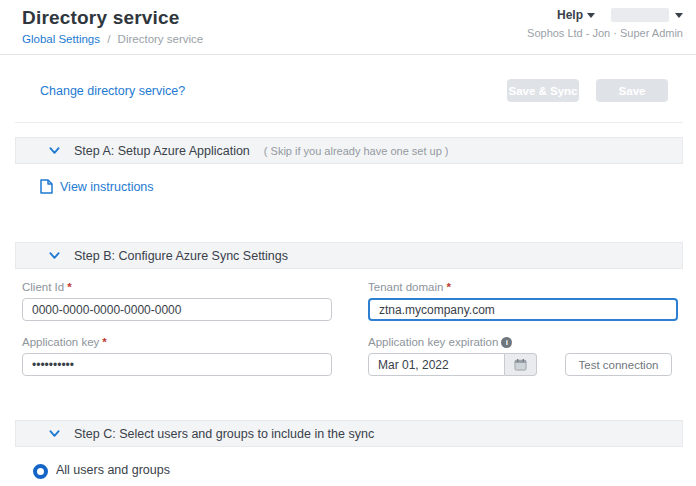 The image size is (696, 486). Describe the element at coordinates (605, 33) in the screenshot. I see `account-info: Sophos Ltd - Jon · Super Admin` at that location.